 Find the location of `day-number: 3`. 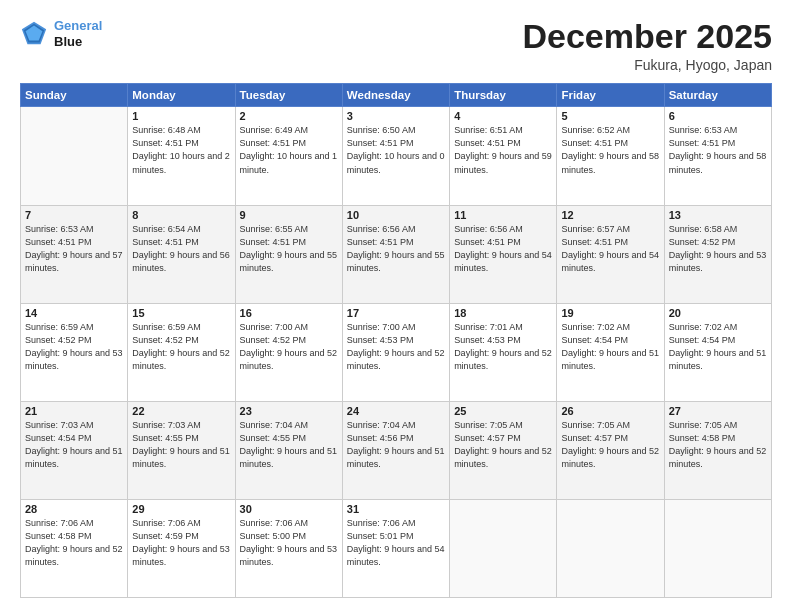

day-number: 3 is located at coordinates (396, 116).